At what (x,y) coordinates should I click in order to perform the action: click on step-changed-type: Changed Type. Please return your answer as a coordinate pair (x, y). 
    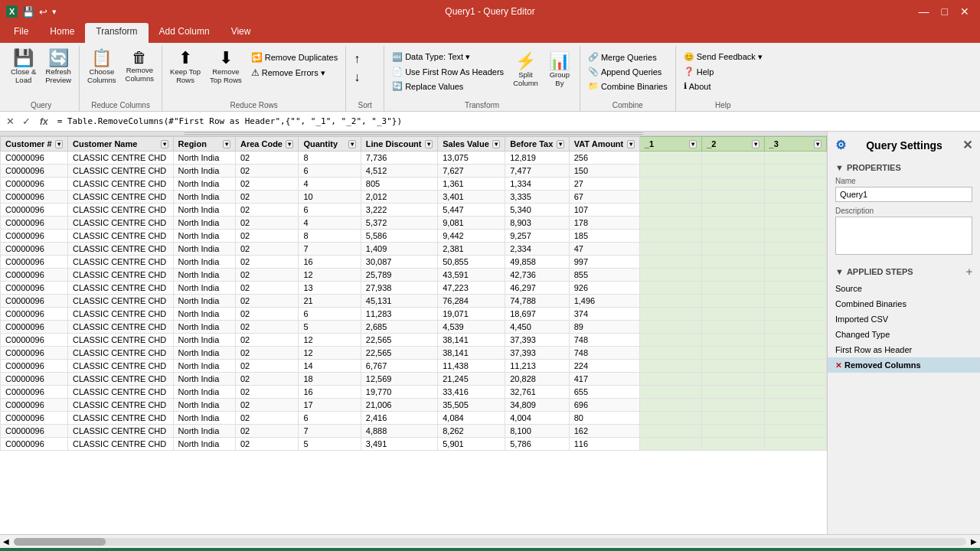
    Looking at the image, I should click on (903, 334).